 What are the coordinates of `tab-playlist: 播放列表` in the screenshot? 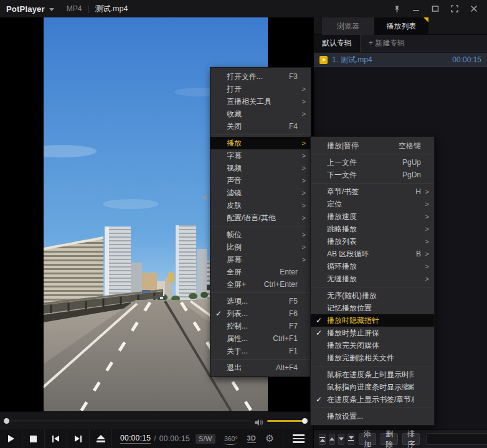 It's located at (401, 26).